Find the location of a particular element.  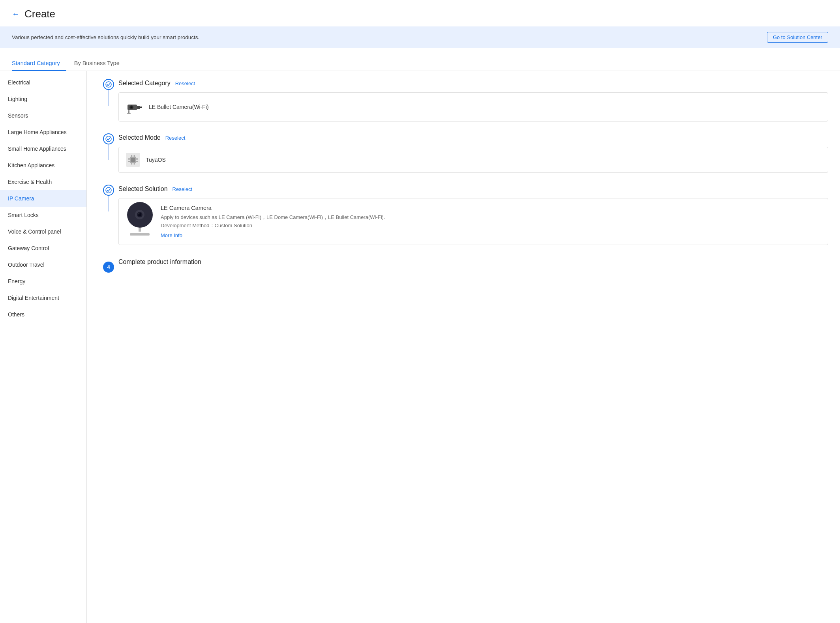

category-sidebar: Electrical Lighting Sensors Large Home A… is located at coordinates (43, 347).